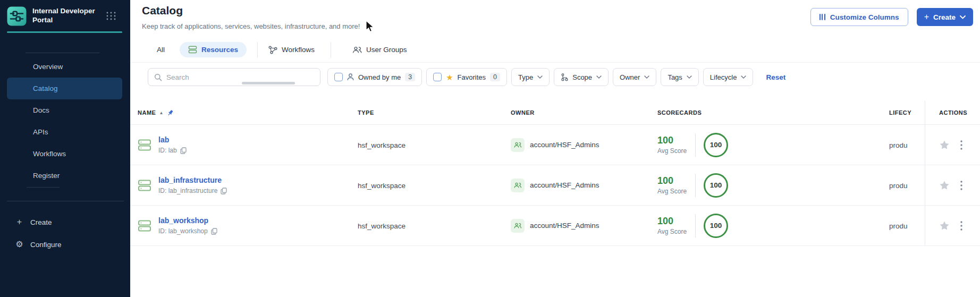 This screenshot has height=297, width=980. I want to click on owned-by-me-label: Owned by me, so click(379, 78).